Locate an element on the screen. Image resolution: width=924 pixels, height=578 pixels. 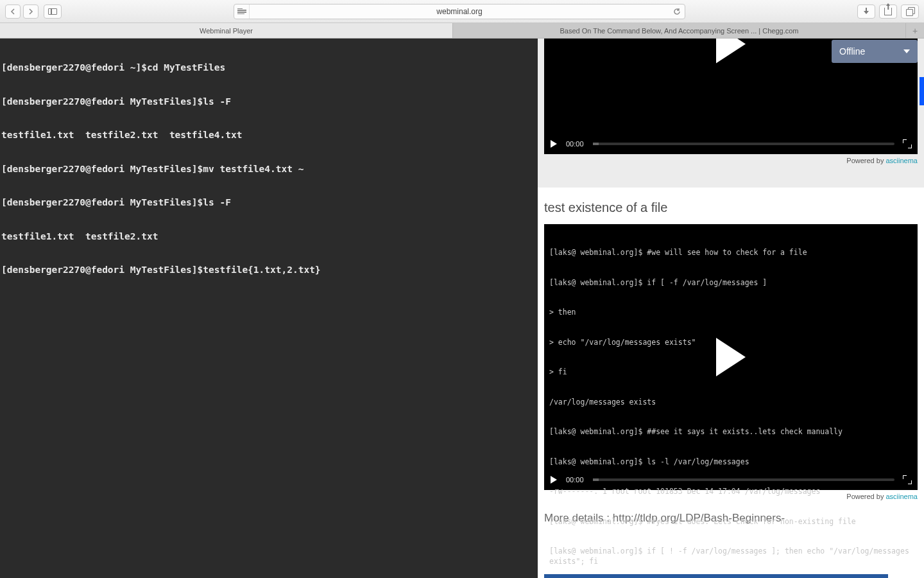
terminal-line: [densberger2270@fedori MyTestFiles]$mv t… is located at coordinates (269, 170).